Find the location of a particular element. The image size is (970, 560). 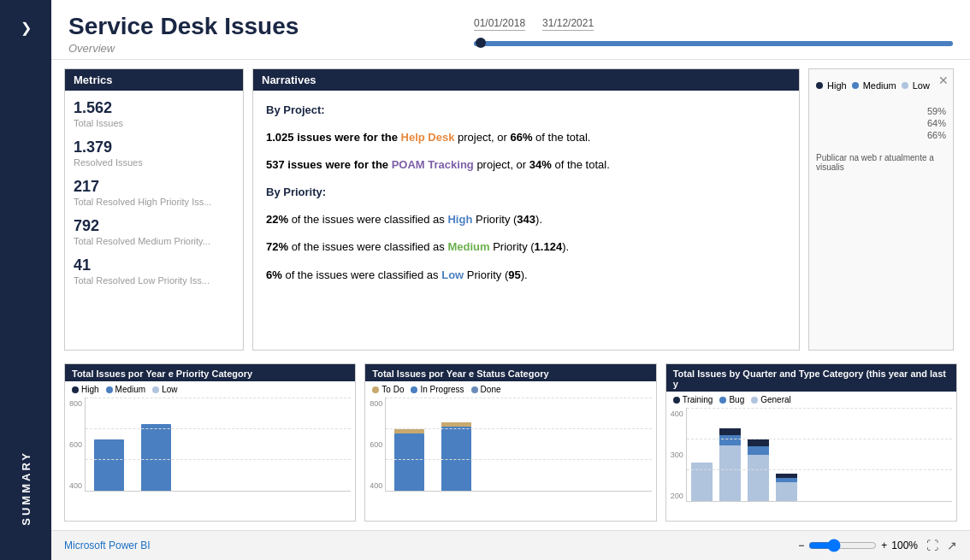

header: Service Desk Issues Overview 01/01/2018 … is located at coordinates (511, 30).